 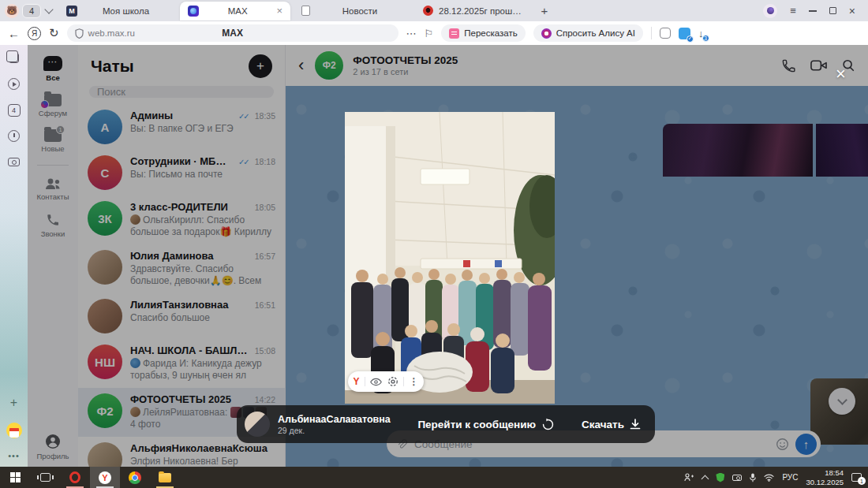 What do you see at coordinates (393, 382) in the screenshot?
I see `image-search-lens-icon` at bounding box center [393, 382].